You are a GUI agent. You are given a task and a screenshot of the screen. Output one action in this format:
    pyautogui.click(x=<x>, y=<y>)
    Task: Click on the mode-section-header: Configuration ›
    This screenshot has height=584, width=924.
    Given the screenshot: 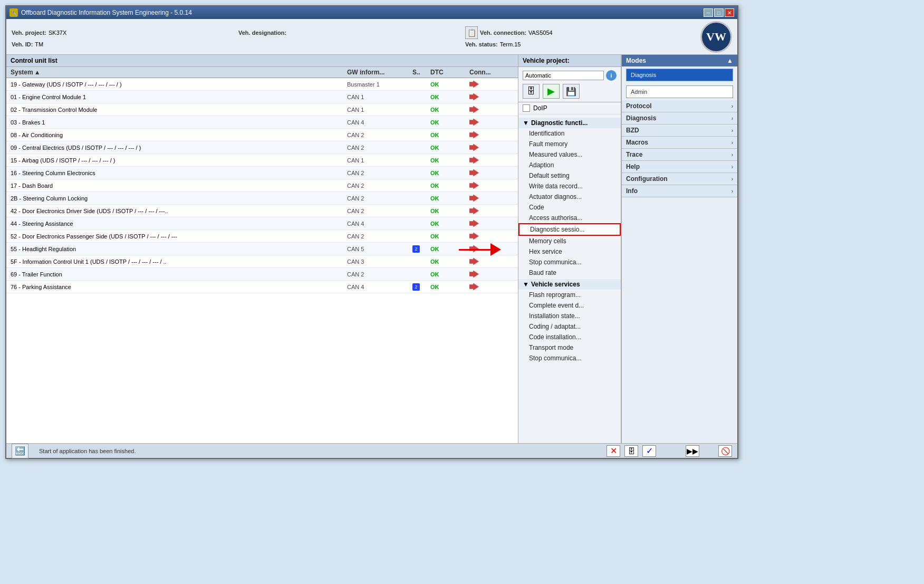 What is the action you would take?
    pyautogui.click(x=679, y=179)
    